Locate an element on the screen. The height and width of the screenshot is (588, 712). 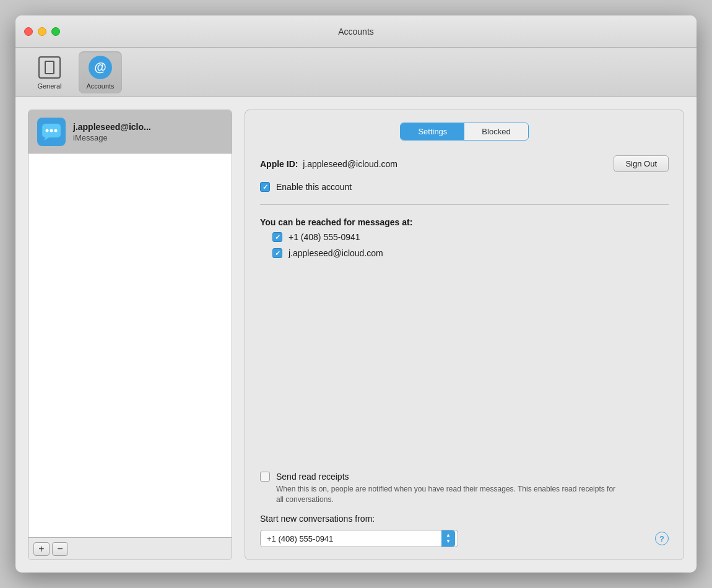
phone-reach-row: +1 (408) 555-0941 is located at coordinates (471, 237).